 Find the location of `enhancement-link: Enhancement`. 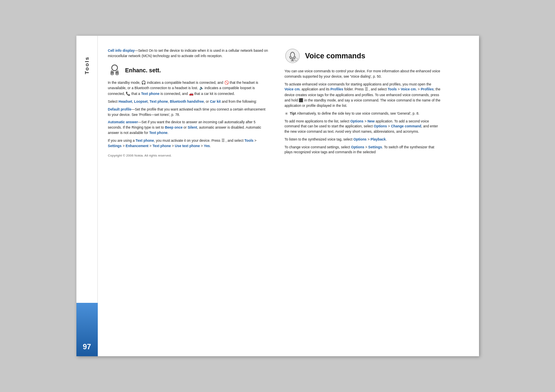

enhancement-link: Enhancement is located at coordinates (137, 146).